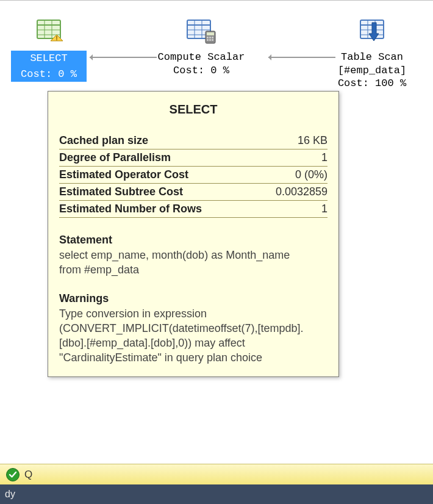  What do you see at coordinates (292, 141) in the screenshot?
I see `property-value: 16 KB` at bounding box center [292, 141].